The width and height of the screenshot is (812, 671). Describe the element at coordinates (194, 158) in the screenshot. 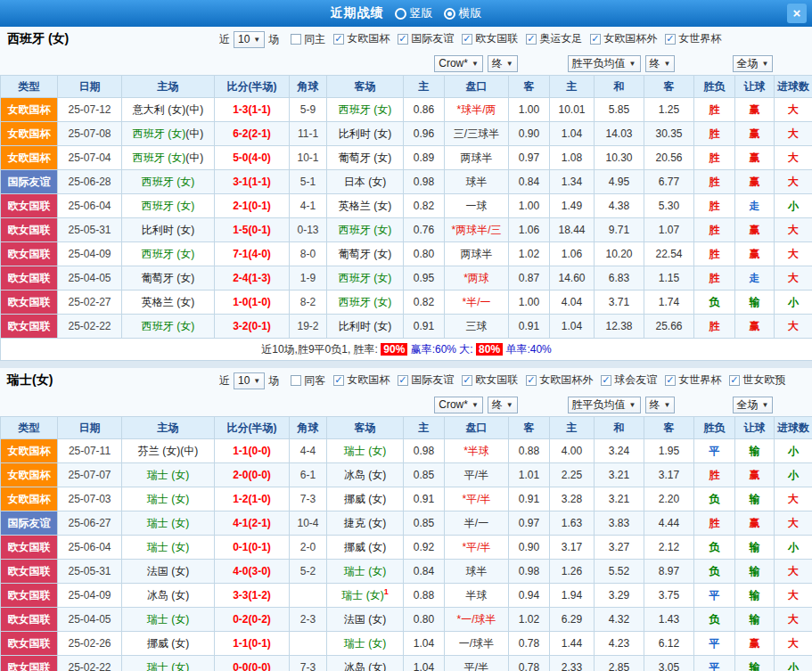

I see `neutral-venue-tag: (中)` at that location.